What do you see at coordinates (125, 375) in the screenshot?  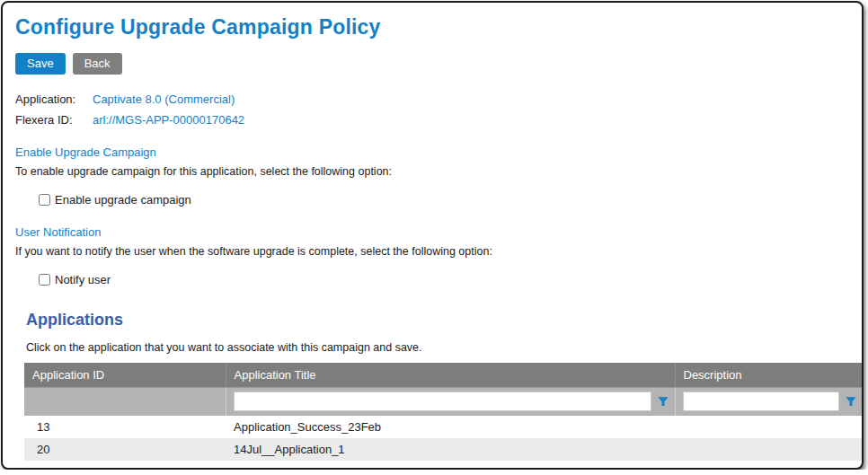 I see `column-header-application-id: Application ID` at bounding box center [125, 375].